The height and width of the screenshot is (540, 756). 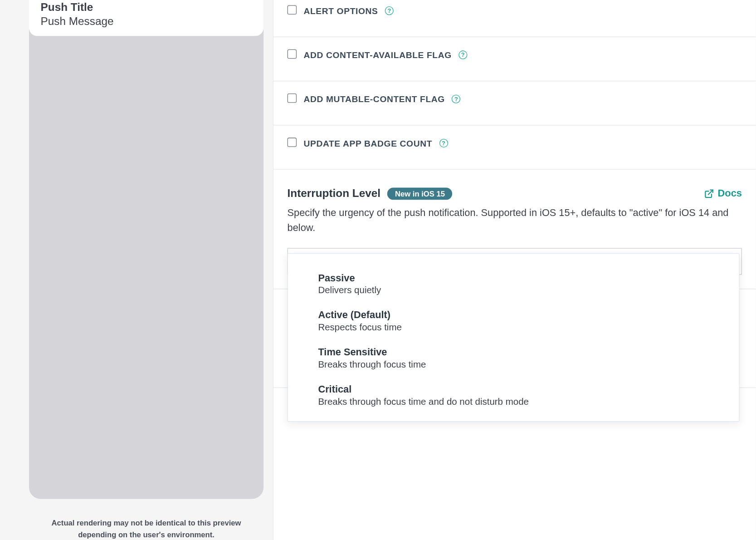 I want to click on interruption-header: Interruption Level New in iOS 15 Docs, so click(x=515, y=193).